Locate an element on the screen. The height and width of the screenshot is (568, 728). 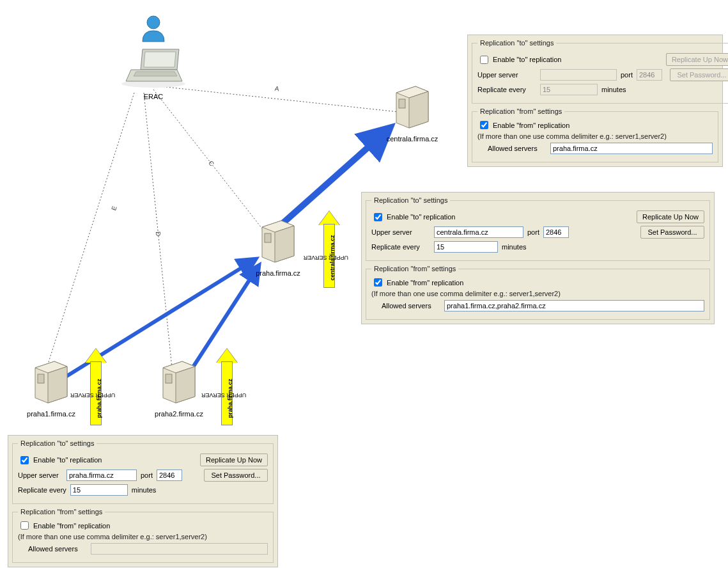
node-praha1: praha1.firma.cz is located at coordinates (51, 386).